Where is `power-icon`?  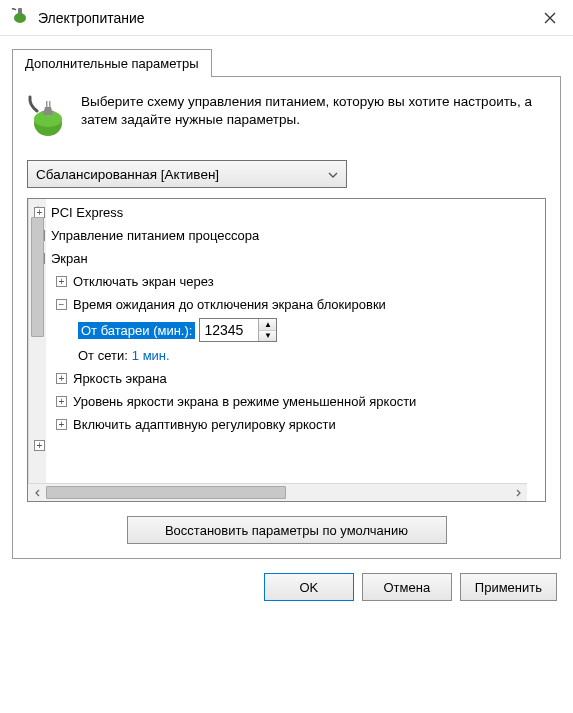 power-icon is located at coordinates (20, 18).